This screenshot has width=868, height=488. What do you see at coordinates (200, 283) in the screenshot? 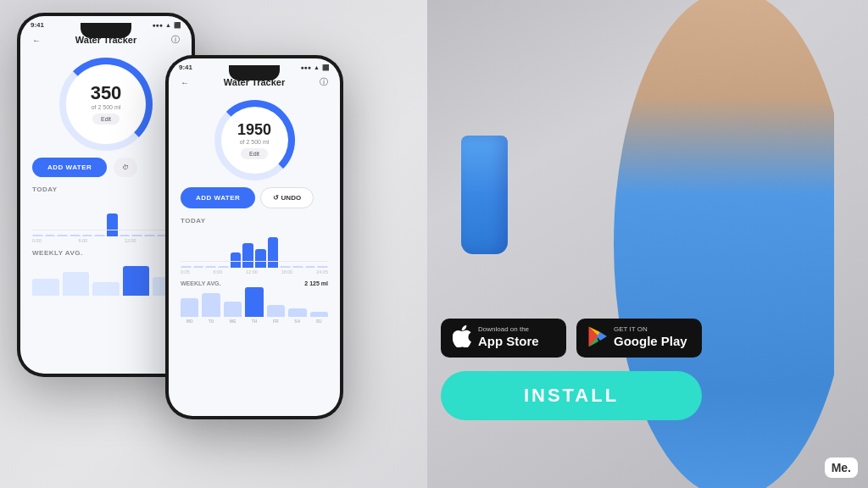
I see `weekly-label-front: WEEKLY AVG.` at bounding box center [200, 283].